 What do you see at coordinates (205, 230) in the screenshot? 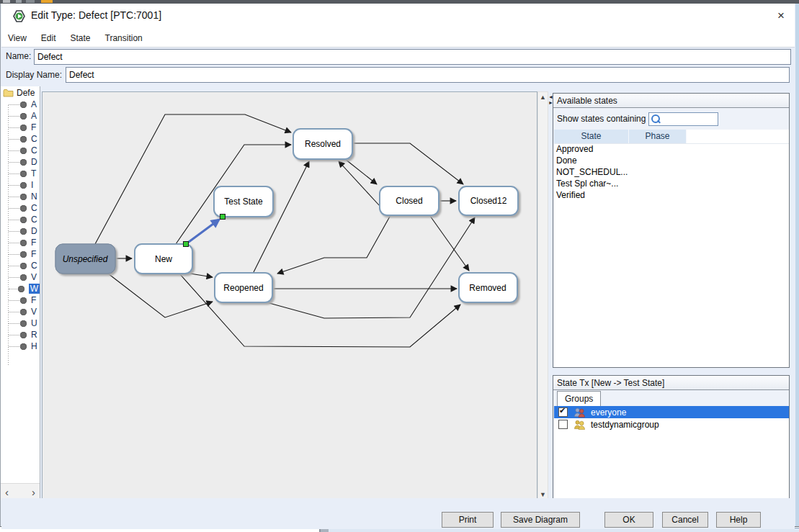
I see `transition-new-test-state-selected` at bounding box center [205, 230].